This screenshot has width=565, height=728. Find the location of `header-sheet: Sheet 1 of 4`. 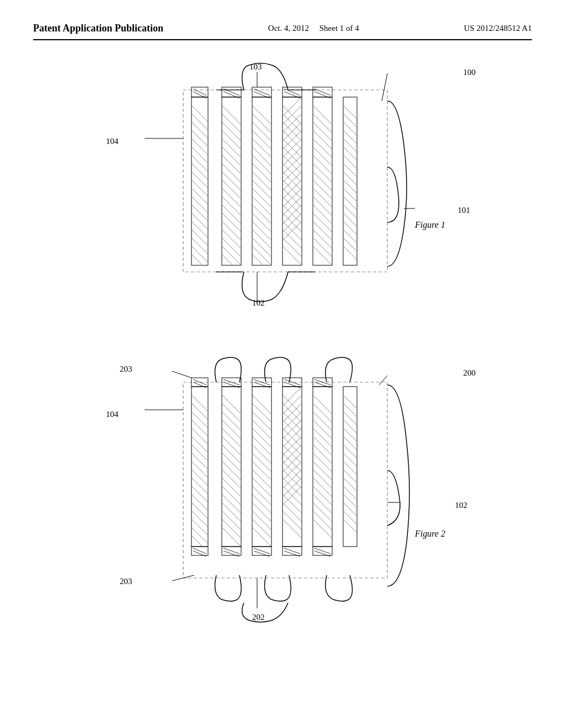

header-sheet: Sheet 1 of 4 is located at coordinates (339, 28).